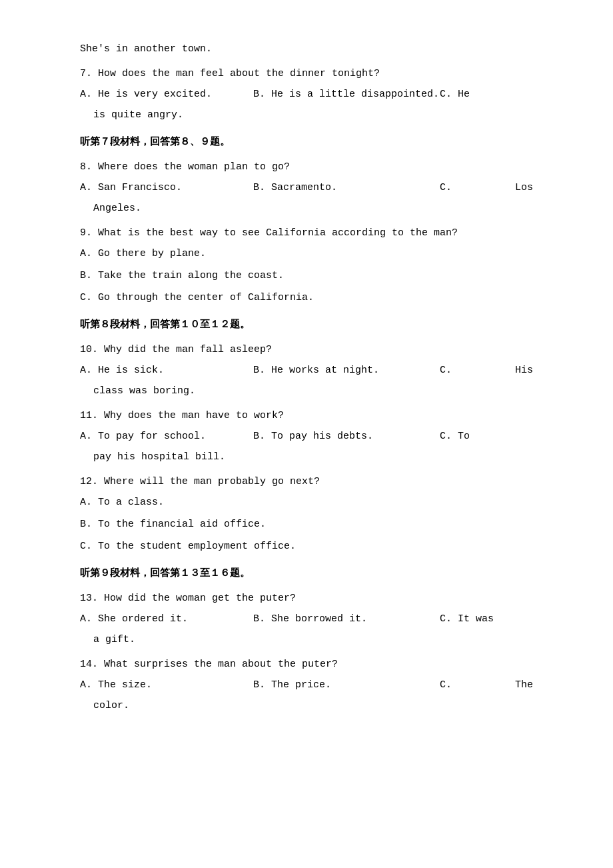 The height and width of the screenshot is (868, 613). What do you see at coordinates (306, 573) in the screenshot?
I see `section-9-header: 听第９段材料，回答第１３至１６题。` at bounding box center [306, 573].